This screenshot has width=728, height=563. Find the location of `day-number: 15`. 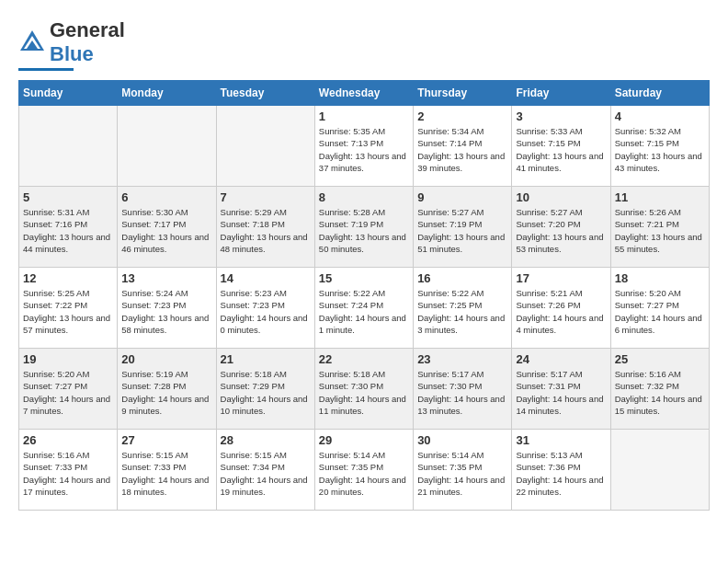

day-number: 15 is located at coordinates (364, 278).